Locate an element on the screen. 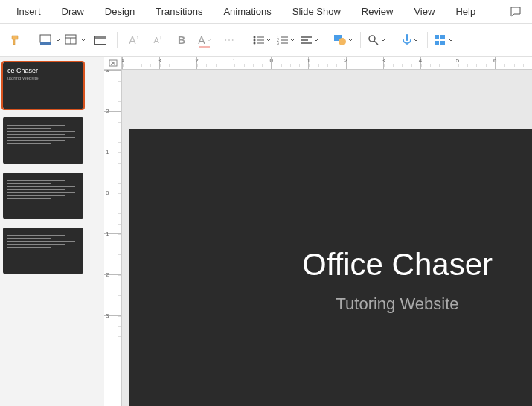 This screenshot has height=406, width=532. font-color-button: A is located at coordinates (205, 40).